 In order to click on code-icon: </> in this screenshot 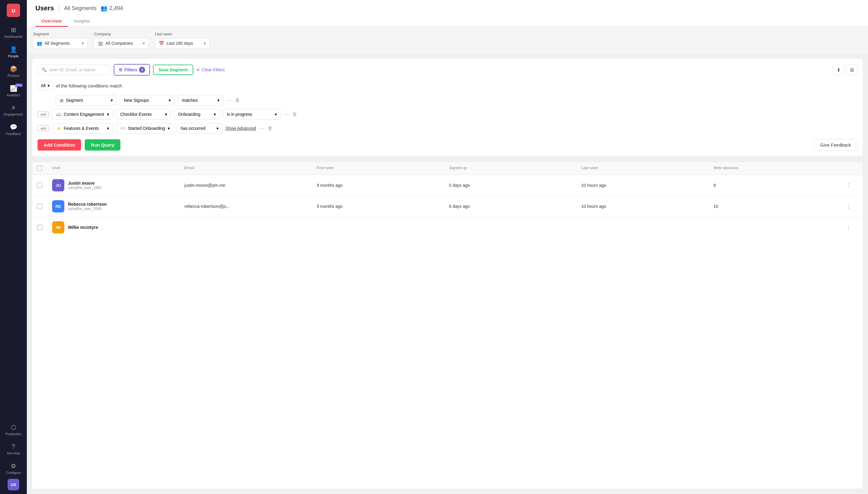, I will do `click(123, 128)`.